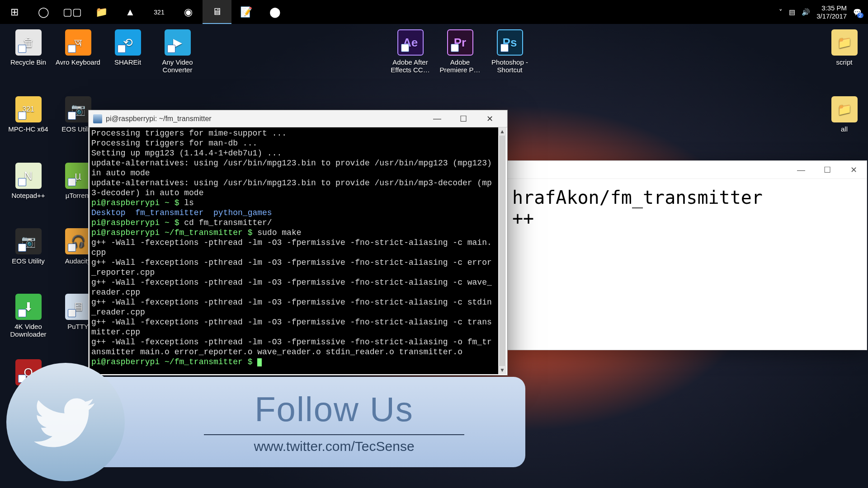 This screenshot has height=488, width=868. I want to click on terminal-line: pi@raspberrypi ~ $ ls, so click(294, 203).